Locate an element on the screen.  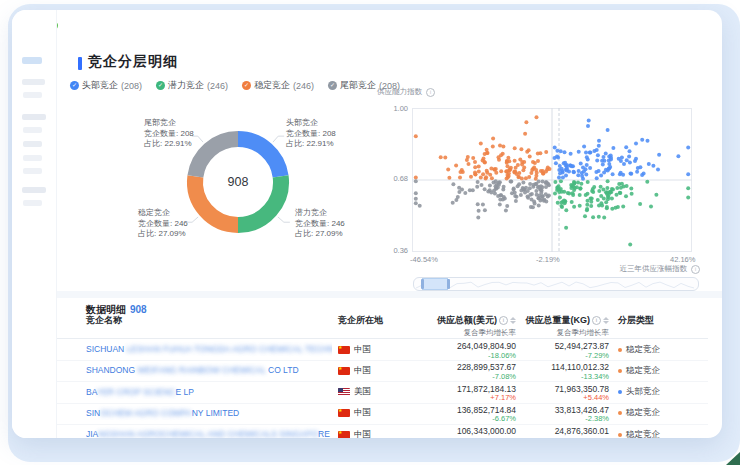
column-header-amount: 供应总额(美元)i 复合季均增长率 is located at coordinates (468, 326).